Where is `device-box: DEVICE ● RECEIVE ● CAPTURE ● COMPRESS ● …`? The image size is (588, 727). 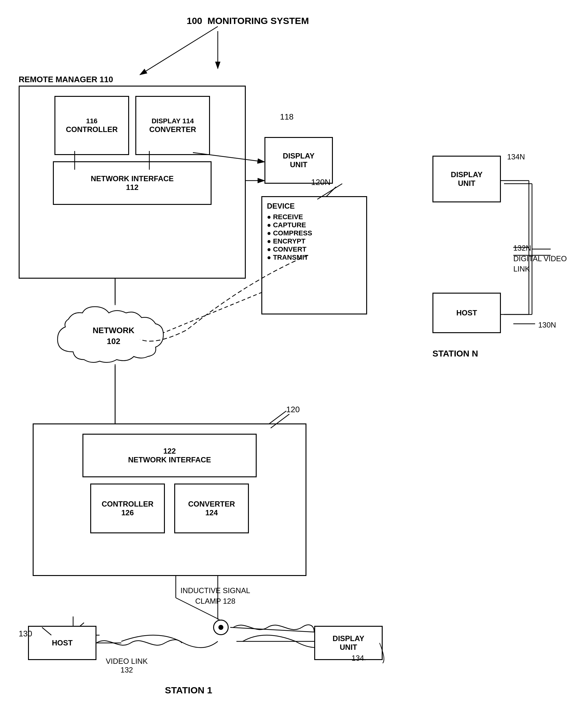 device-box: DEVICE ● RECEIVE ● CAPTURE ● COMPRESS ● … is located at coordinates (314, 256).